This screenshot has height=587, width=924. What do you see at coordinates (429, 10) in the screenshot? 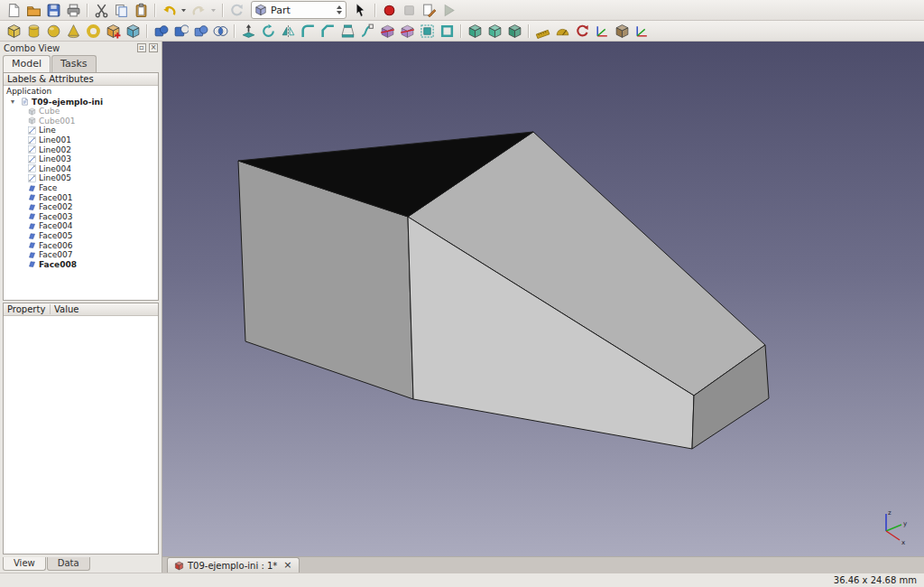
I see `macro-edit-button` at bounding box center [429, 10].